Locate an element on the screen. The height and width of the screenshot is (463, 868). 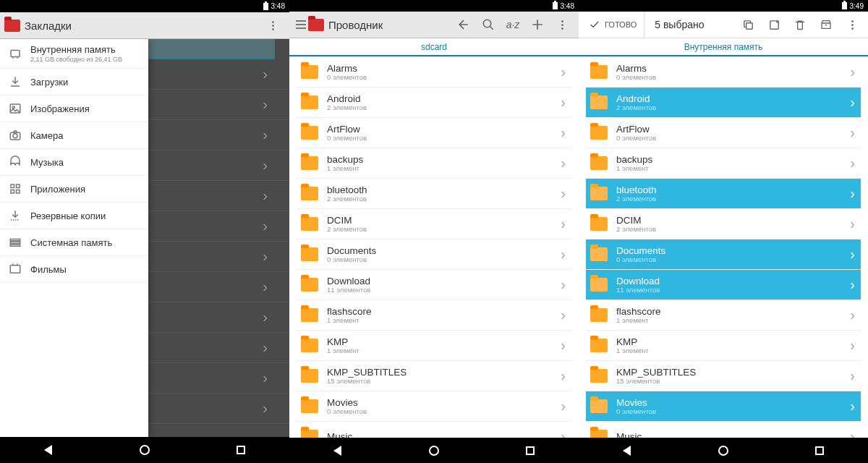
folder-sub: 0 элементов is located at coordinates (444, 139).